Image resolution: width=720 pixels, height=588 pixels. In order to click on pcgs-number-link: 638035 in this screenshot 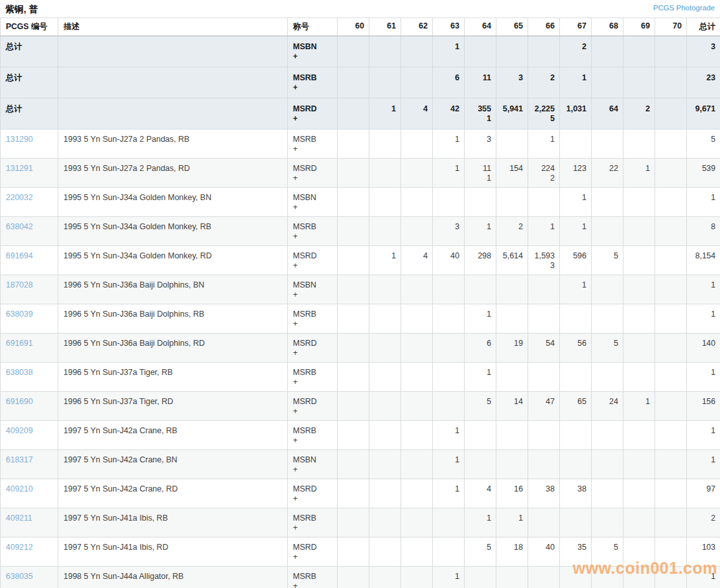, I will do `click(19, 576)`.